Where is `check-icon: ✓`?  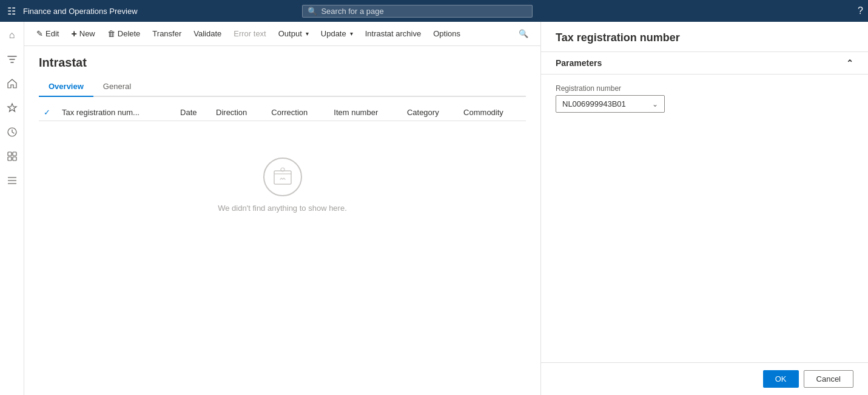 check-icon: ✓ is located at coordinates (47, 113).